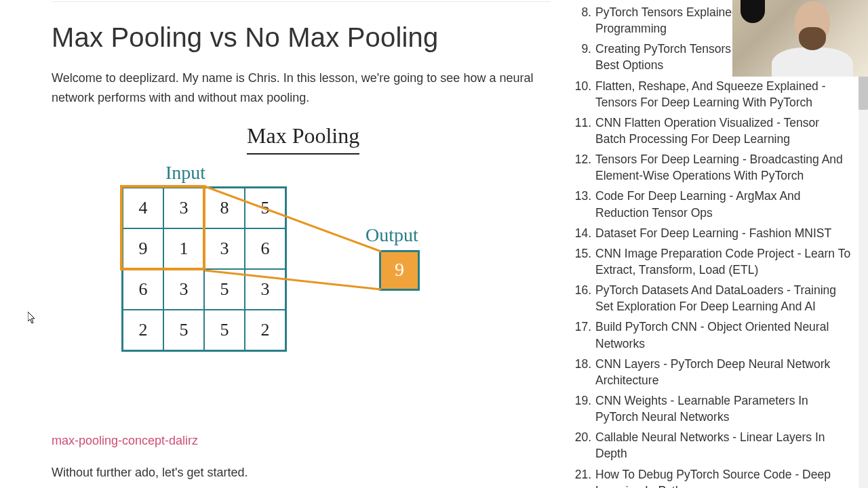 The image size is (868, 488). What do you see at coordinates (303, 137) in the screenshot?
I see `diagram-title: Max Pooling` at bounding box center [303, 137].